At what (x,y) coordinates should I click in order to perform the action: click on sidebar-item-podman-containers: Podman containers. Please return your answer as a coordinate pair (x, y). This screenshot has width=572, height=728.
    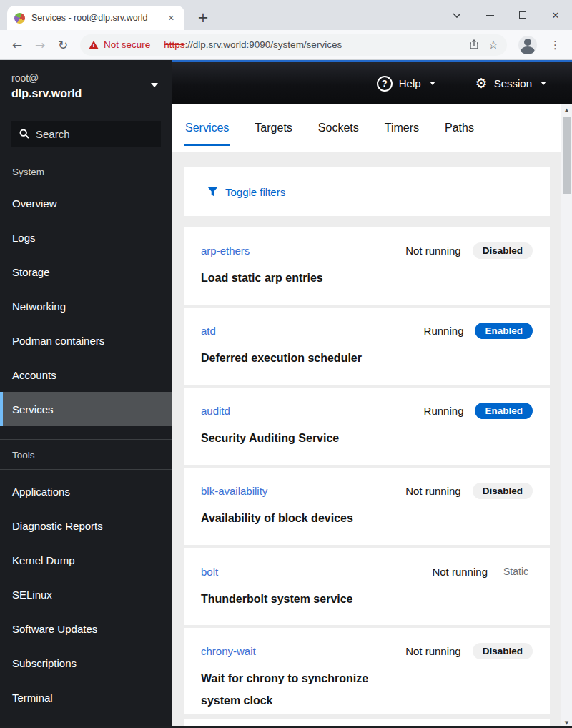
    Looking at the image, I should click on (86, 340).